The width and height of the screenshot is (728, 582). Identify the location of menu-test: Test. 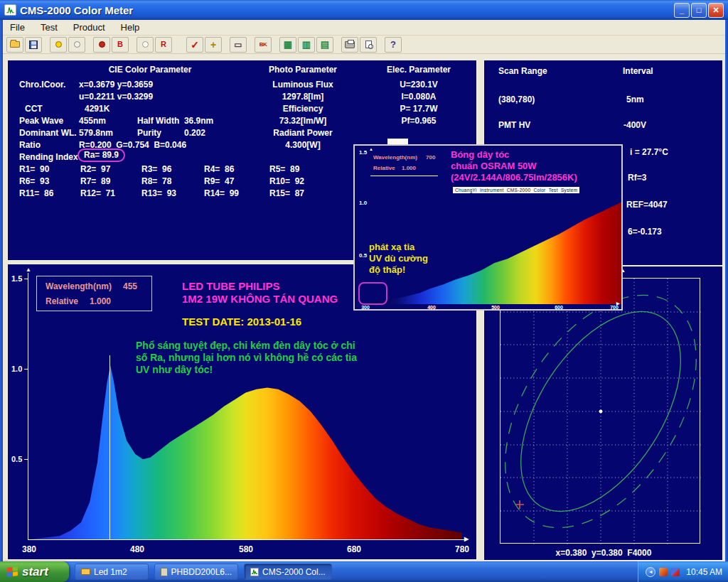
(49, 27).